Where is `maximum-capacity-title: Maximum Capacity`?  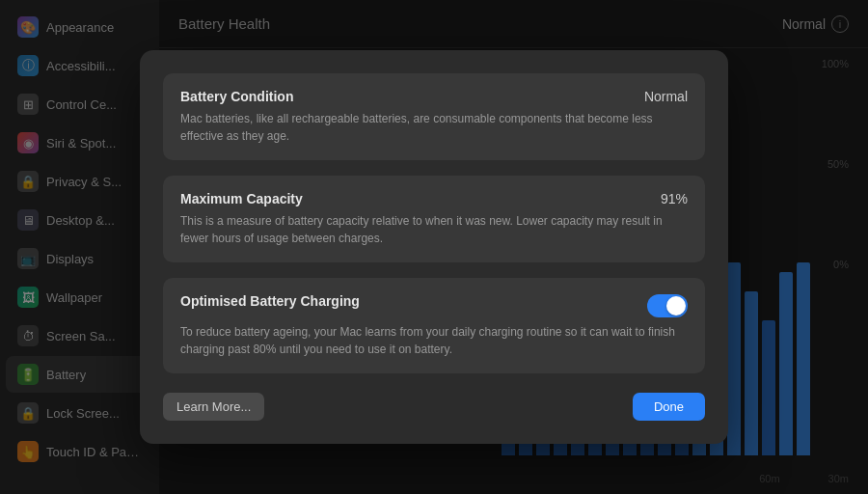
maximum-capacity-title: Maximum Capacity is located at coordinates (241, 199).